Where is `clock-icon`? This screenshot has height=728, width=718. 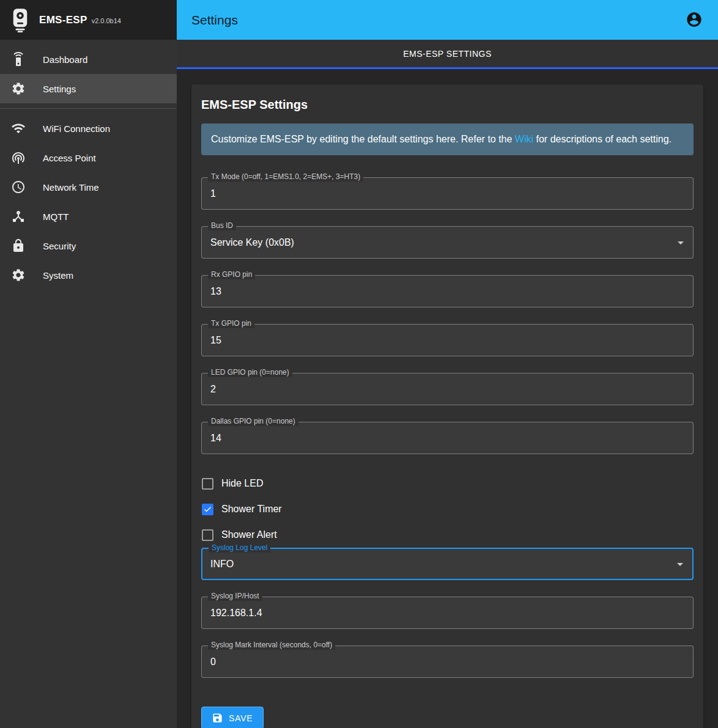 clock-icon is located at coordinates (18, 187).